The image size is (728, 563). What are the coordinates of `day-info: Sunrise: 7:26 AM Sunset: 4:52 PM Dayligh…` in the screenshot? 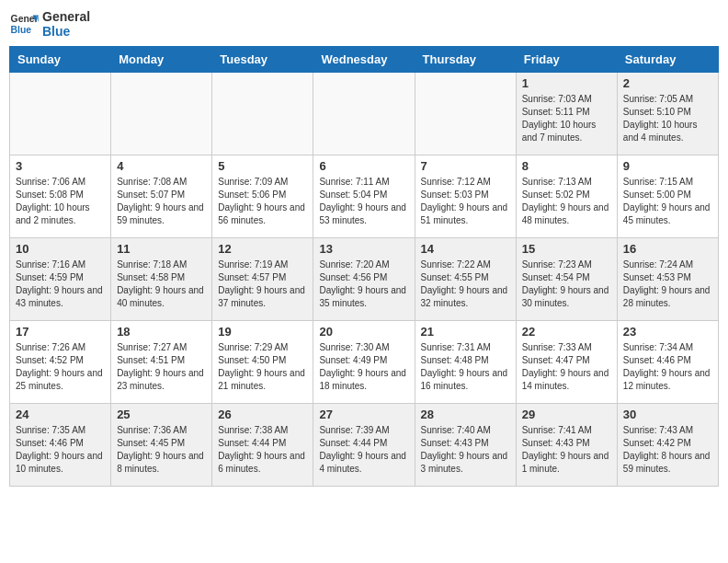 It's located at (61, 367).